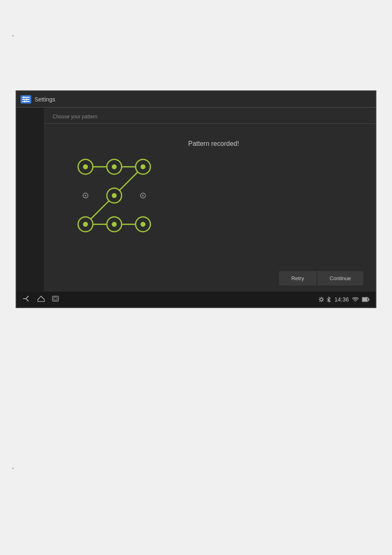 The width and height of the screenshot is (392, 555). Describe the element at coordinates (355, 299) in the screenshot. I see `wifi-icon` at that location.